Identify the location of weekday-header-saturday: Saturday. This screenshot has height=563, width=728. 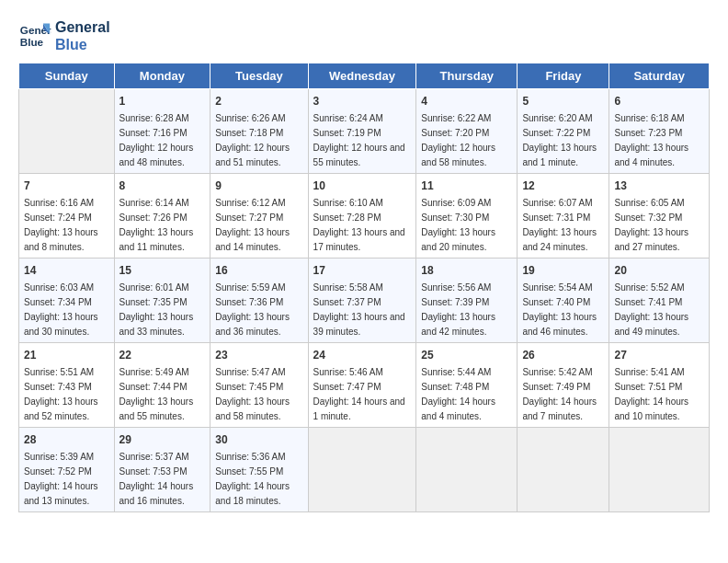
(660, 76).